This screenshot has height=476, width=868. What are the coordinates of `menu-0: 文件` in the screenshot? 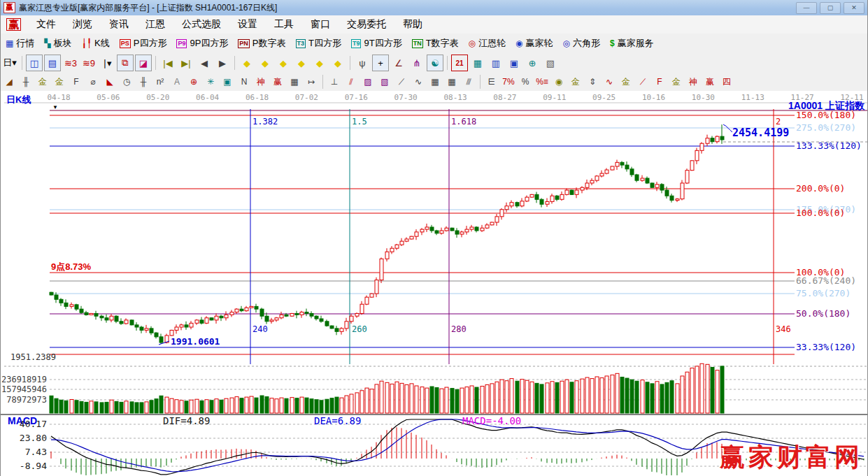 It's located at (46, 24).